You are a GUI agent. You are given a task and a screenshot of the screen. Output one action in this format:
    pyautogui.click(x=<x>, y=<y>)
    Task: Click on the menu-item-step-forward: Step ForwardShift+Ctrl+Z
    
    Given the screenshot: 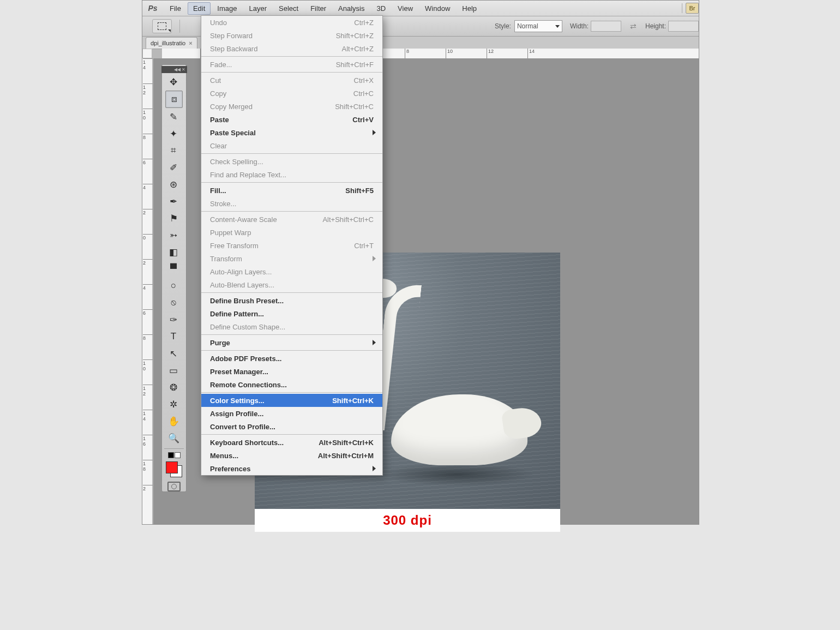 What is the action you would take?
    pyautogui.click(x=292, y=35)
    